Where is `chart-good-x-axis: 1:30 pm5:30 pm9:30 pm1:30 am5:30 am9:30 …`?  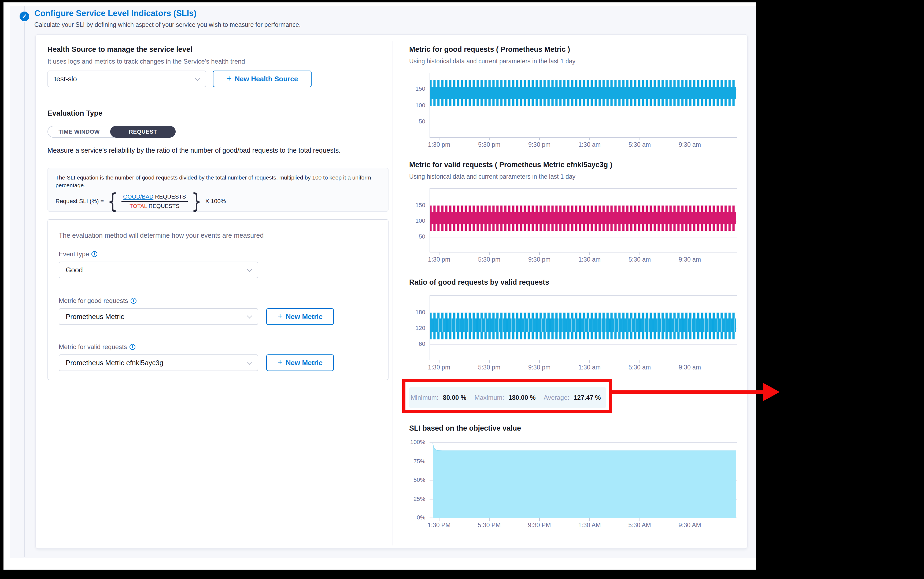 chart-good-x-axis: 1:30 pm5:30 pm9:30 pm1:30 am5:30 am9:30 … is located at coordinates (564, 145).